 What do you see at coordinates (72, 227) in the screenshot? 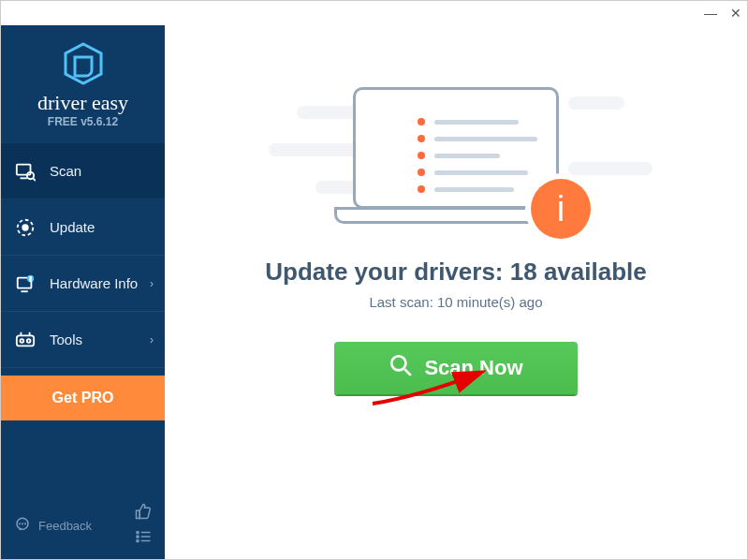
I see `sidebar-item-label: Update` at bounding box center [72, 227].